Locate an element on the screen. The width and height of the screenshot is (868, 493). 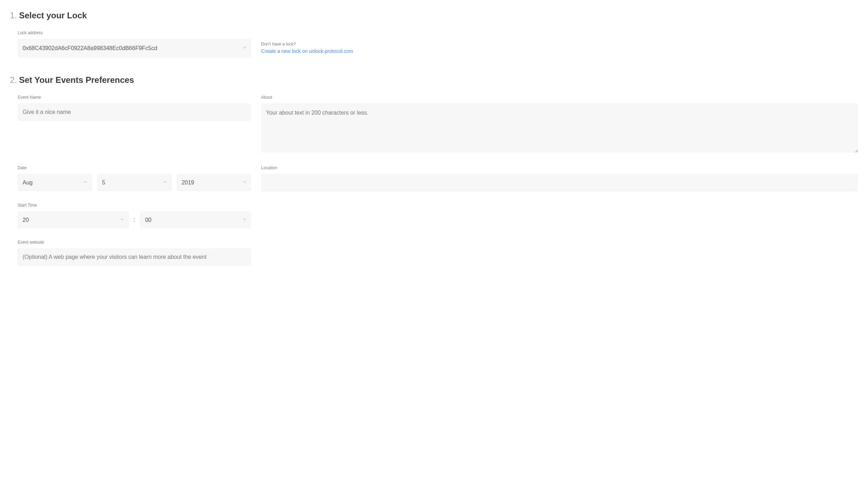
event-name-input is located at coordinates (134, 112).